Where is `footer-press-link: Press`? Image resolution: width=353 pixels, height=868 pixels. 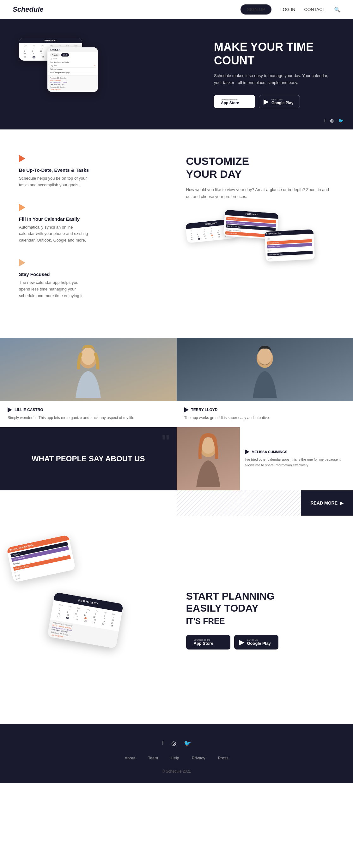
footer-press-link: Press is located at coordinates (223, 758).